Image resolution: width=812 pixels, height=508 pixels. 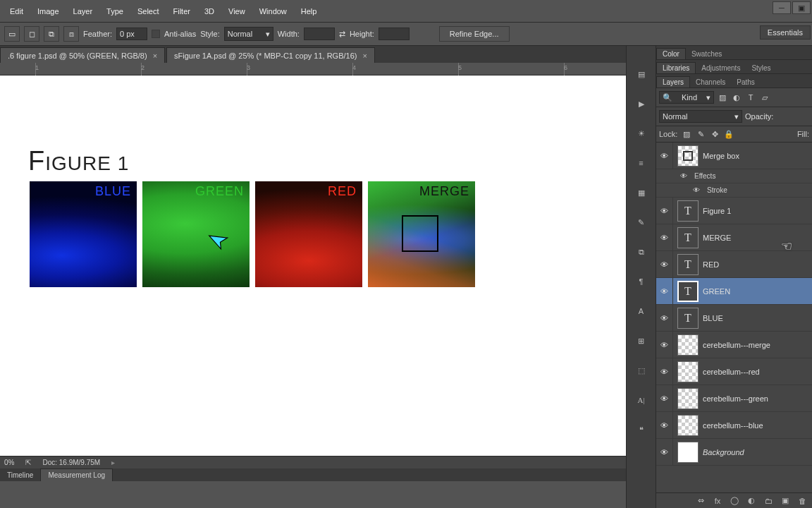 What do you see at coordinates (249, 34) in the screenshot?
I see `style-select: Normal▾` at bounding box center [249, 34].